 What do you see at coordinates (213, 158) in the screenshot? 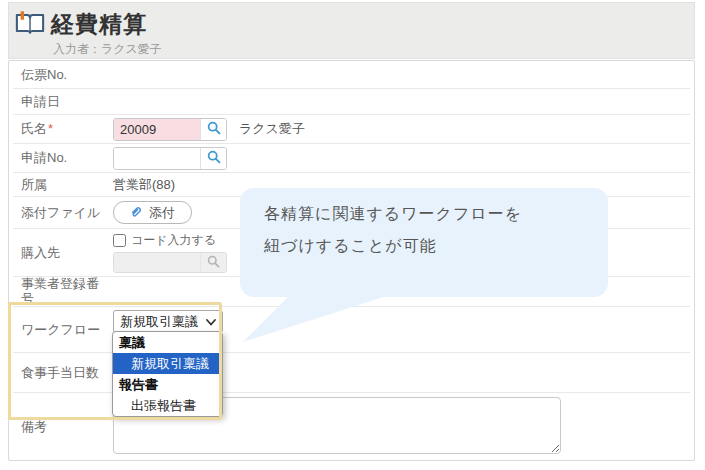
I see `apply-no-search-button` at bounding box center [213, 158].